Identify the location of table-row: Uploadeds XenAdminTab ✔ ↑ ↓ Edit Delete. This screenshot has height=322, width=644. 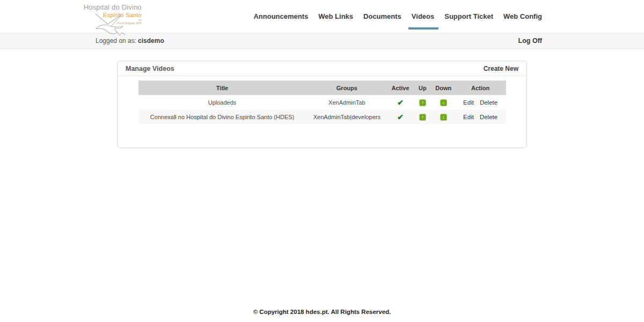
(322, 102).